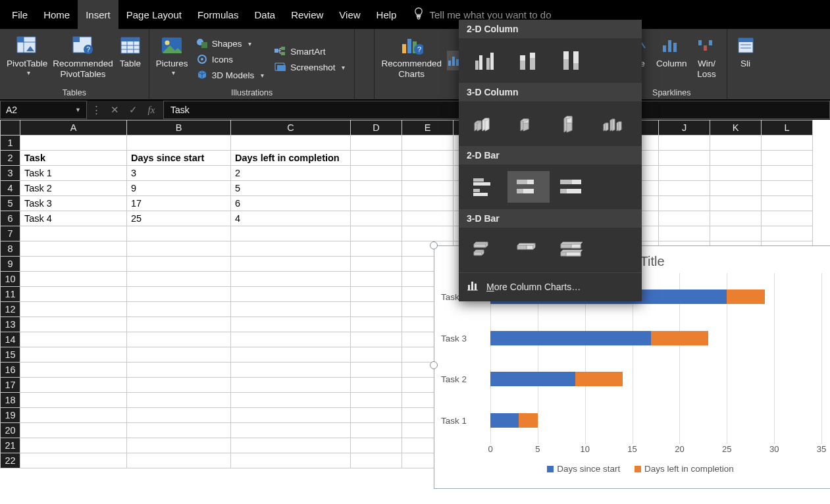 Image resolution: width=830 pixels, height=504 pixels. Describe the element at coordinates (11, 386) in the screenshot. I see `row-header-17: 17` at that location.